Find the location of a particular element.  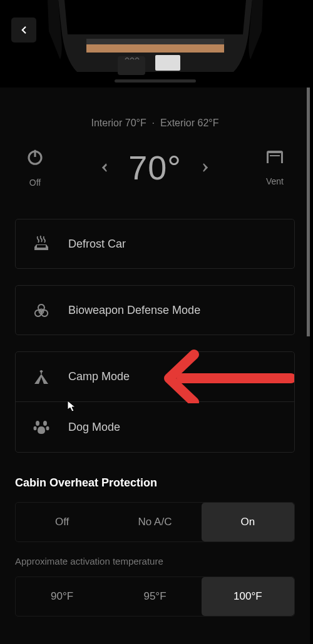

activation-temp-label: Approximate activation temperature is located at coordinates (155, 561).